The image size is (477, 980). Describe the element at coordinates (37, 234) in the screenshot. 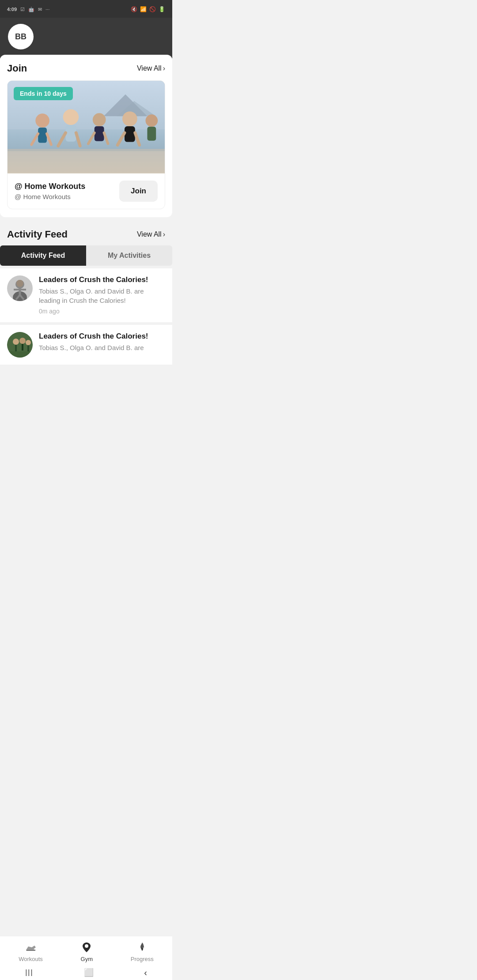

I see `activity-feed-title: Activity Feed` at that location.